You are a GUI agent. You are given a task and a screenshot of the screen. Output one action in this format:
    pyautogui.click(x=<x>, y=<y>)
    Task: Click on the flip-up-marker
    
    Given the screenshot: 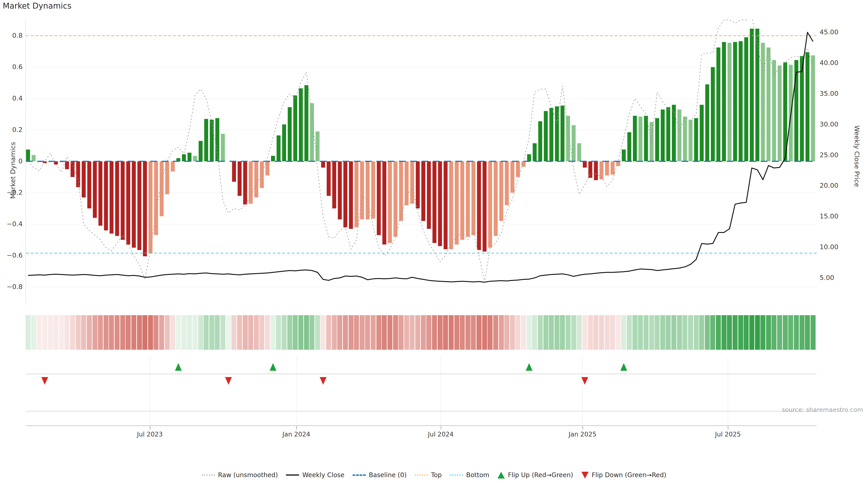 What is the action you would take?
    pyautogui.click(x=178, y=367)
    